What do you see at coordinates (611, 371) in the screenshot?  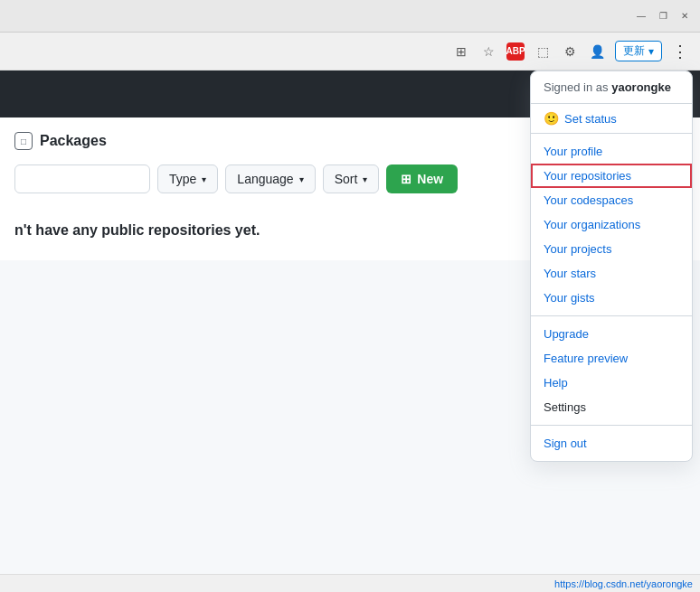 I see `nav-section-2: Upgrade Feature preview Help Settings` at bounding box center [611, 371].